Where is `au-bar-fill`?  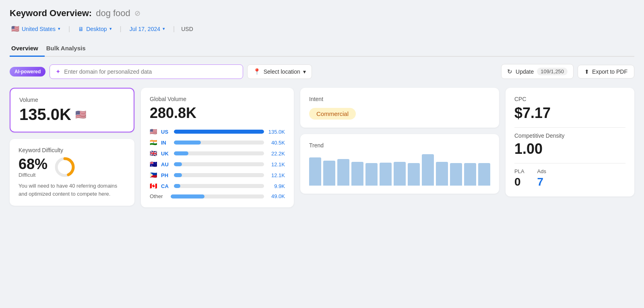 au-bar-fill is located at coordinates (178, 164).